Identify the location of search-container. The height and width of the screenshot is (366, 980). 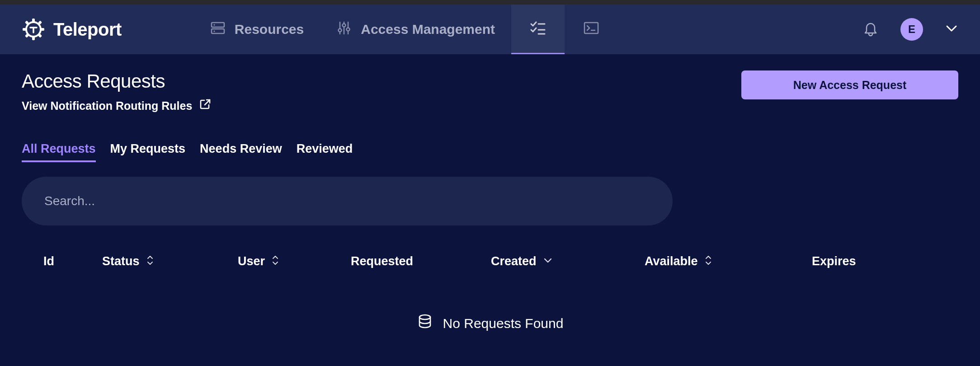
(347, 201).